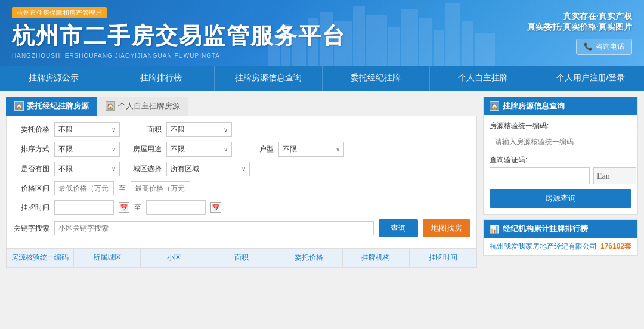  What do you see at coordinates (160, 188) in the screenshot?
I see `price-max-input` at bounding box center [160, 188].